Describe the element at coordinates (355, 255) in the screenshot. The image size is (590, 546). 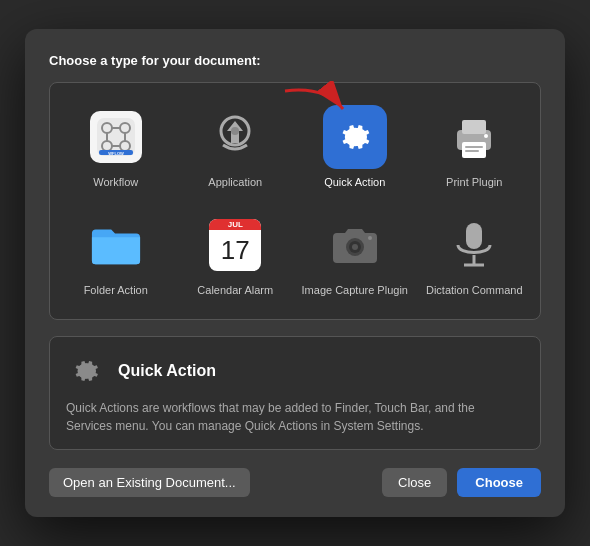
I see `type-item-image-capture: Image Capture Plugin` at that location.